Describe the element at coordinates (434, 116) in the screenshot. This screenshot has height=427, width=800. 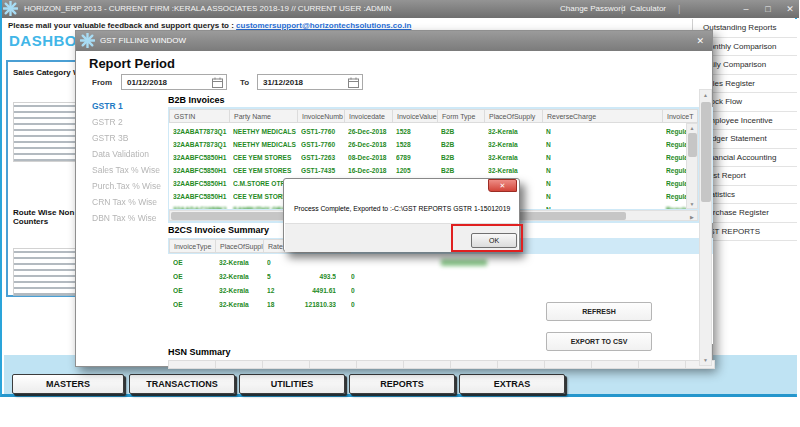
I see `b2b-header-row: GSTIN Party Name InvoiceNumb Invoicedate…` at that location.